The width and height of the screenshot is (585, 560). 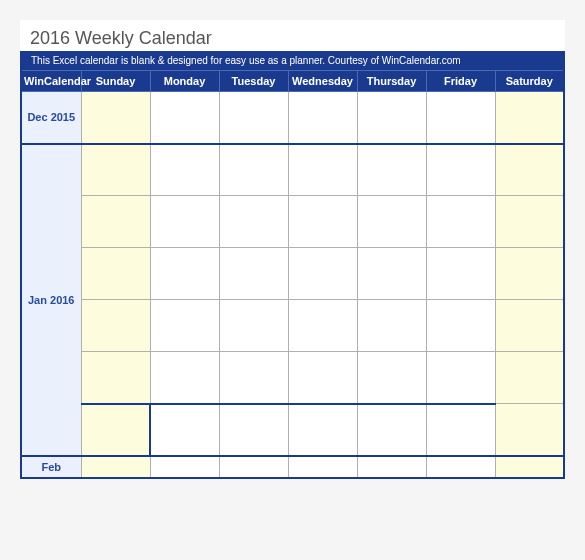 What do you see at coordinates (392, 82) in the screenshot?
I see `day-header-thursday: Thursday` at bounding box center [392, 82].